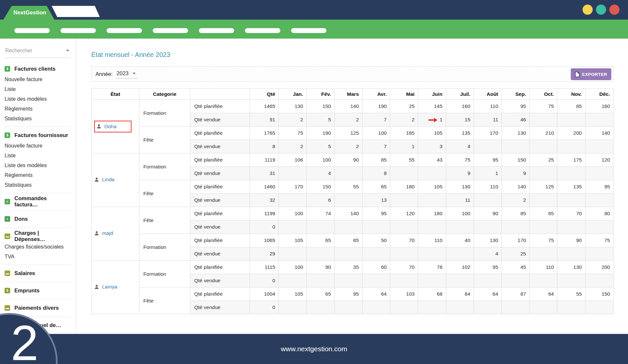 This screenshot has width=628, height=364. Describe the element at coordinates (321, 120) in the screenshot. I see `month-value-cell: 5` at that location.